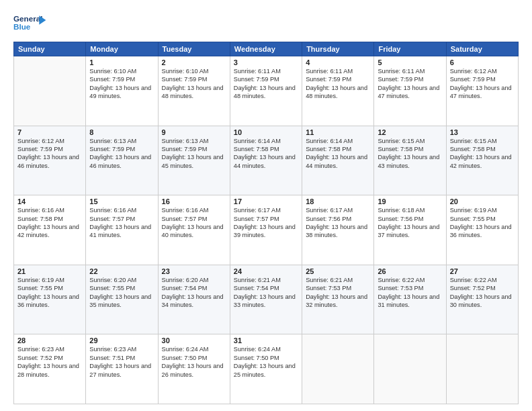  What do you see at coordinates (194, 293) in the screenshot?
I see `day-info: Sunrise: 6:20 AM Sunset: 7:54 PM Dayligh…` at bounding box center [194, 293].